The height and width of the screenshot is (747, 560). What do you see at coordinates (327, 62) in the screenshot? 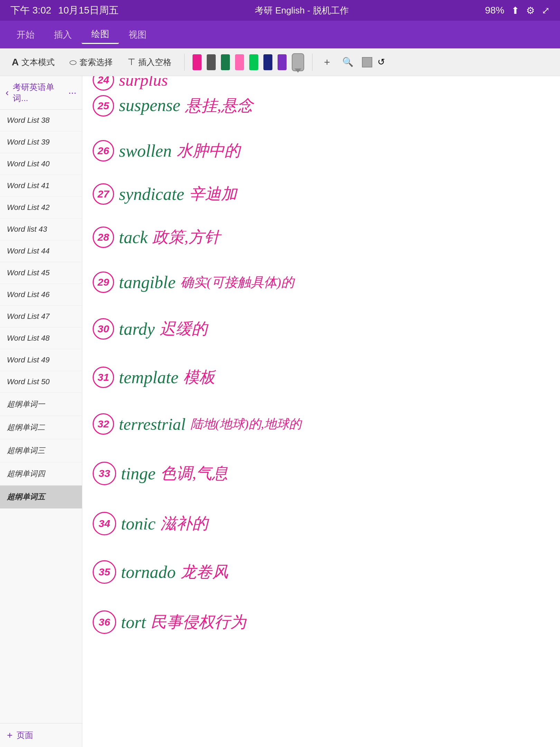
I see `add-pen-button: +` at bounding box center [327, 62].